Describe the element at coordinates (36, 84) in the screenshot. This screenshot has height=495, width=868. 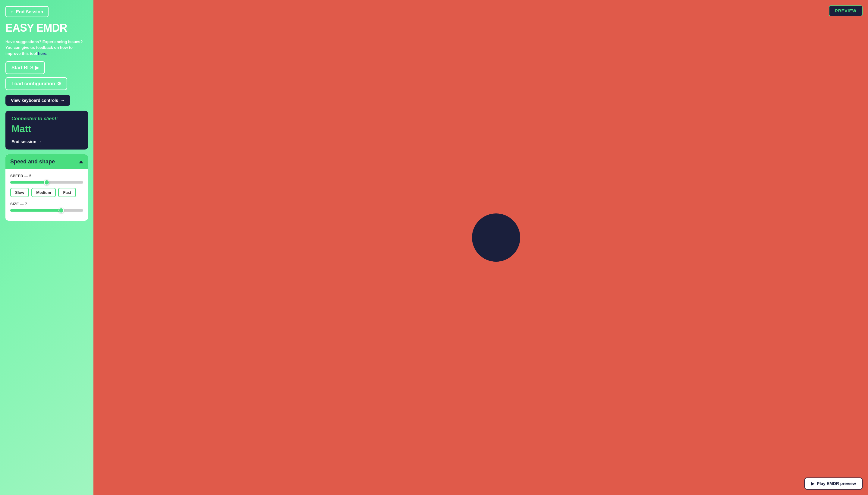
I see `load-config-button: Load configuration ⚙` at that location.